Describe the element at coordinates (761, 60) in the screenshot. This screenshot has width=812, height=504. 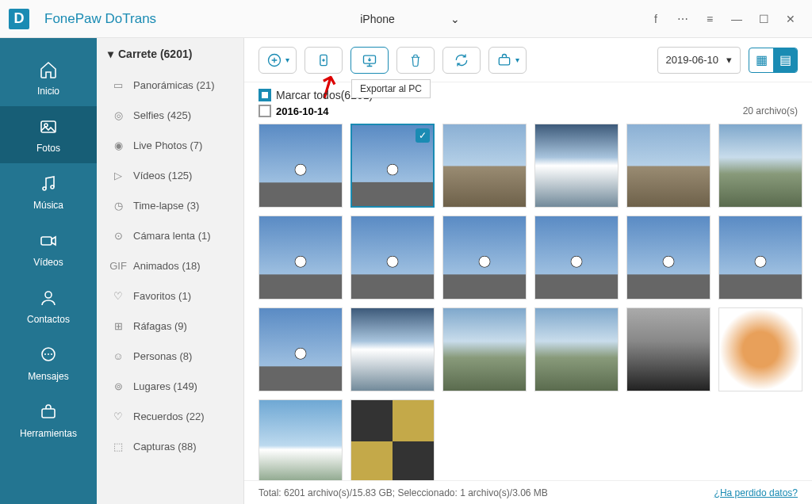
I see `grid-view-button: ▦` at that location.